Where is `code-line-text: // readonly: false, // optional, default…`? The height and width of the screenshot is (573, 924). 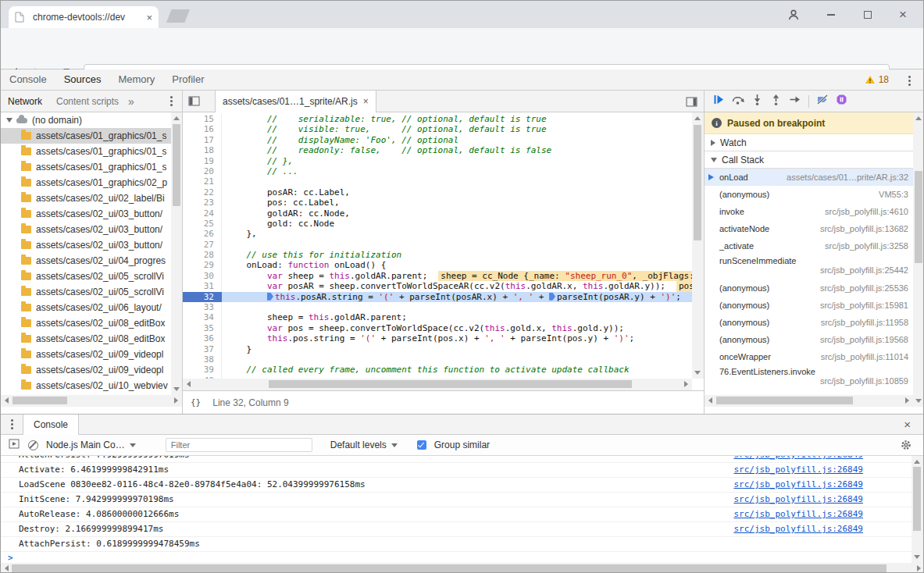
code-line-text: // readonly: false, // optional, default… is located at coordinates (457, 150).